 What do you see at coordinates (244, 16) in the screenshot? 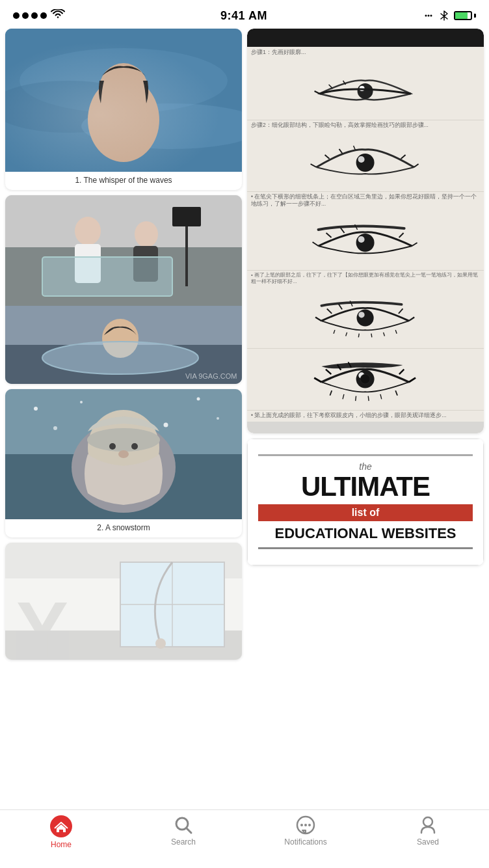
I see `clock: 9:41 AM` at bounding box center [244, 16].